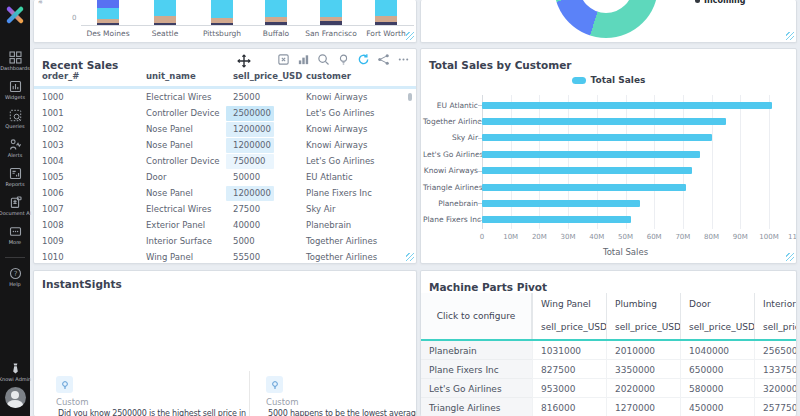 Image resolution: width=800 pixels, height=416 pixels. I want to click on sidebar-item-label: Queries, so click(14, 126).